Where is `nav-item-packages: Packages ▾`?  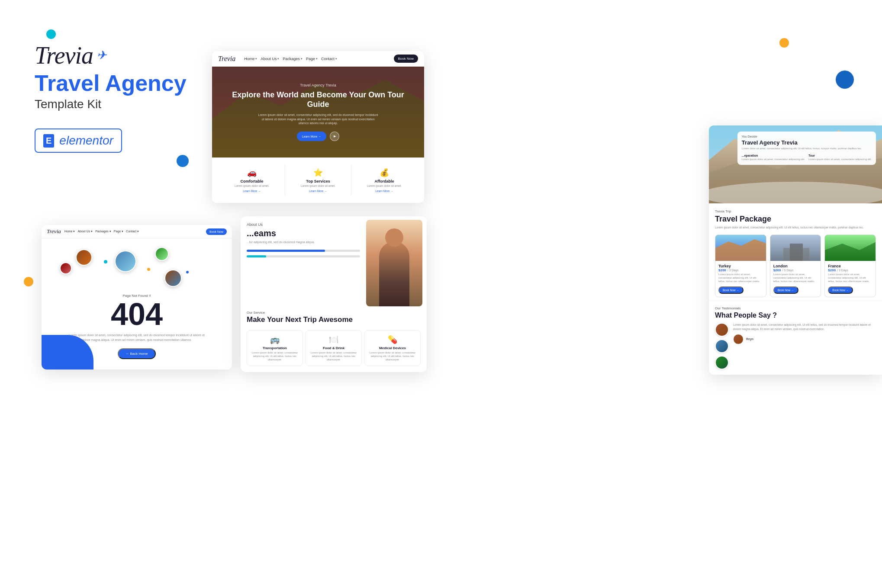
nav-item-packages: Packages ▾ is located at coordinates (293, 59).